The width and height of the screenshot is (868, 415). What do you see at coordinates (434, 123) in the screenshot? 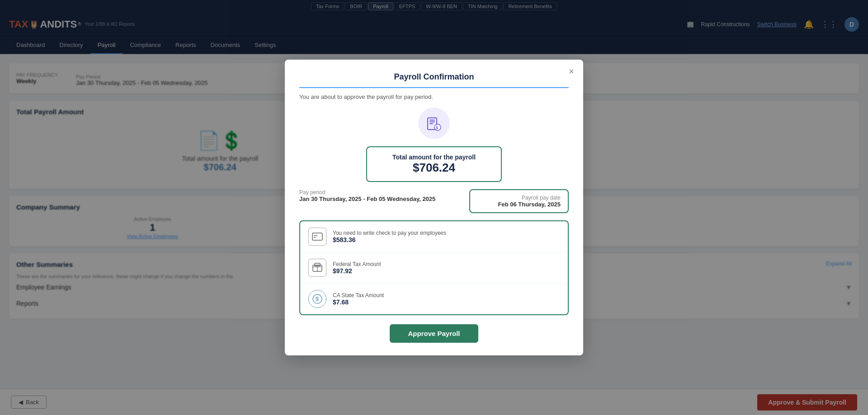
I see `modal-payroll-icon: $` at bounding box center [434, 123].